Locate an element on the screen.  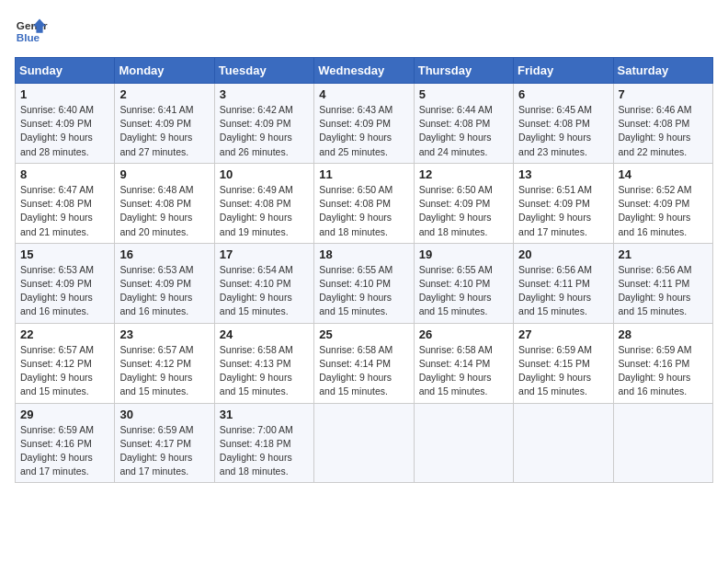
day-header-monday: Monday is located at coordinates (165, 71).